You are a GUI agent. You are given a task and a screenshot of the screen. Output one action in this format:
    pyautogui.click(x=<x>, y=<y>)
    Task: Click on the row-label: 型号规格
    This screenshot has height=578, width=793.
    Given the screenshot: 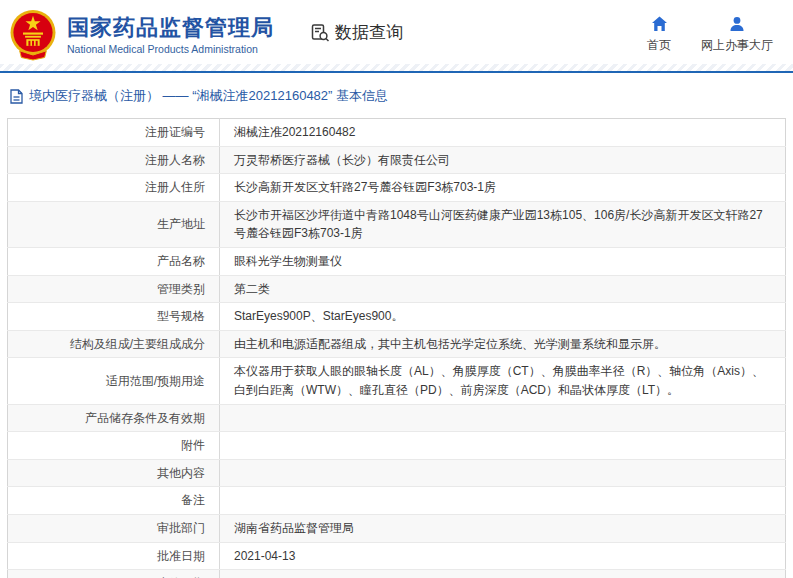 What is the action you would take?
    pyautogui.click(x=114, y=317)
    